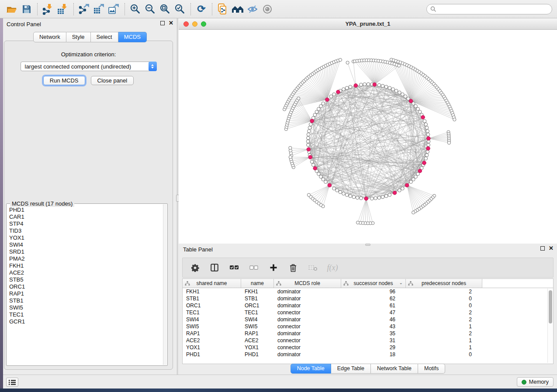  Describe the element at coordinates (374, 320) in the screenshot. I see `table-cell: 46` at that location.